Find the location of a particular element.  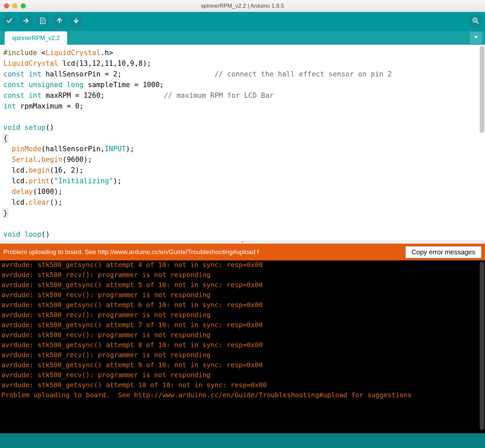

upload-button is located at coordinates (26, 21).